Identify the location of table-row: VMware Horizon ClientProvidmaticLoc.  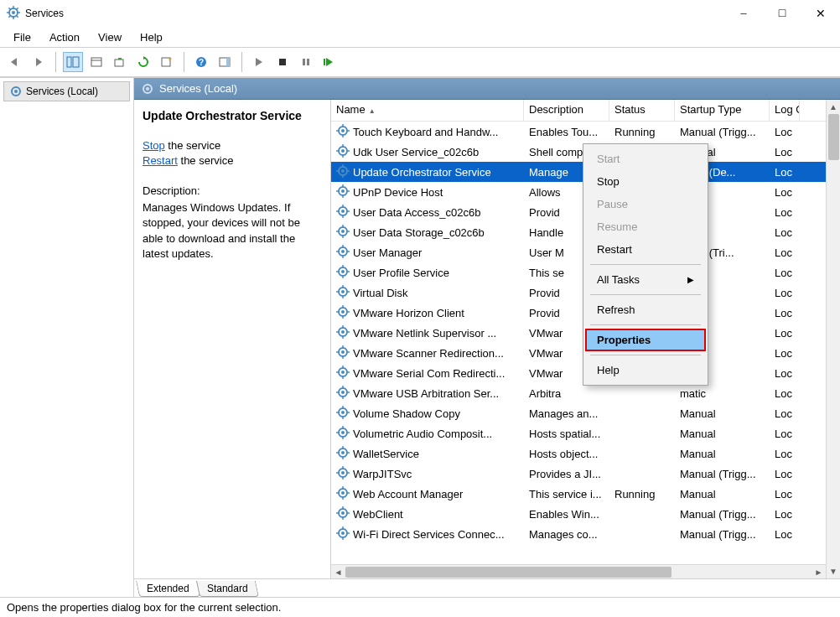
(578, 313).